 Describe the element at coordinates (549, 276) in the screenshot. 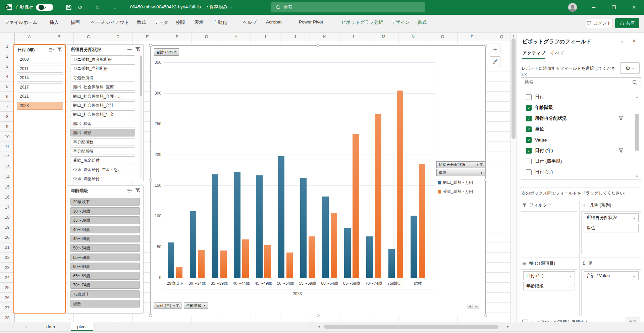

I see `area-field-chip-日付 (年): 日付 (年)⌄` at that location.